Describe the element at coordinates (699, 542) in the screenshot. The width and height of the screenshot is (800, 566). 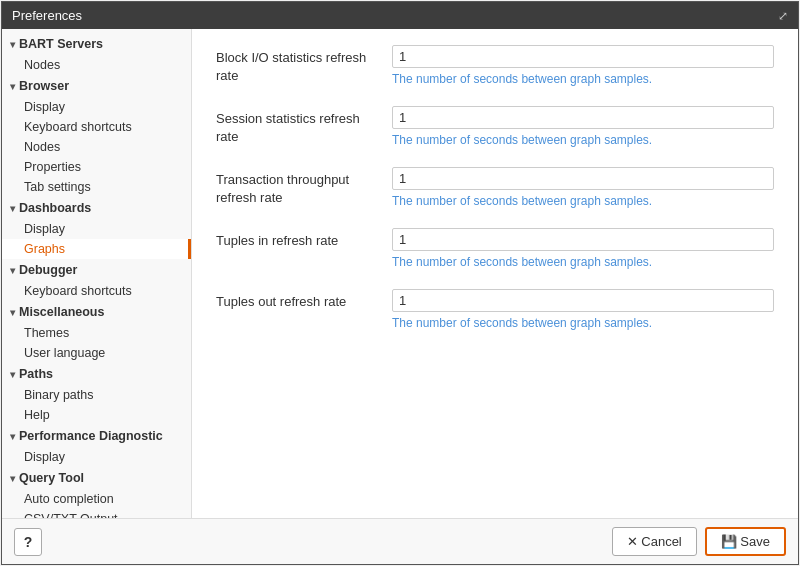
I see `footer-buttons: ✕ Cancel 💾 Save` at that location.